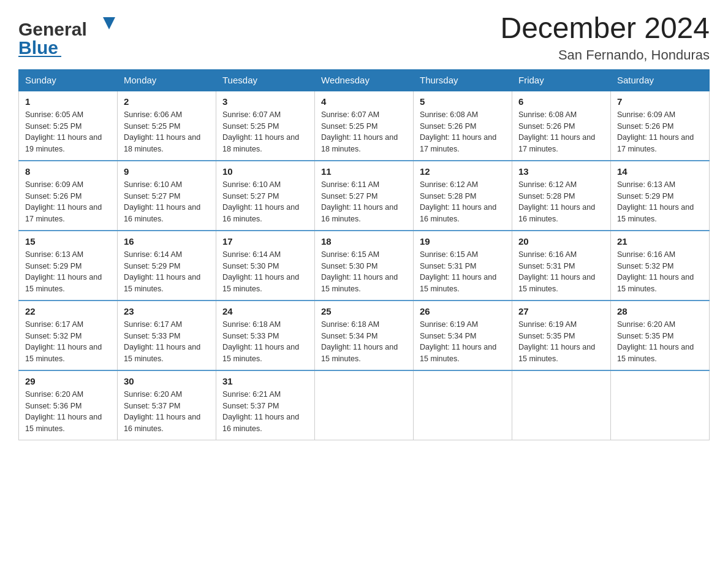  I want to click on day-number: 2, so click(167, 102).